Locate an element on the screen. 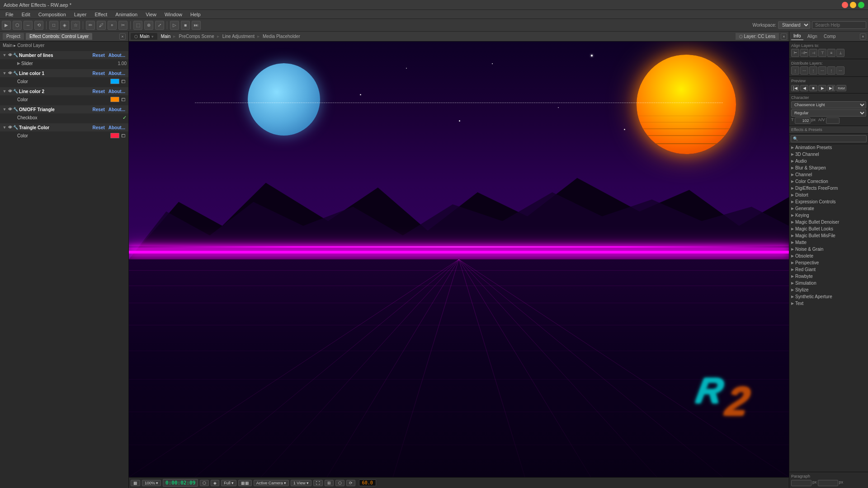 This screenshot has width=868, height=488. tab-project: Project is located at coordinates (14, 36).